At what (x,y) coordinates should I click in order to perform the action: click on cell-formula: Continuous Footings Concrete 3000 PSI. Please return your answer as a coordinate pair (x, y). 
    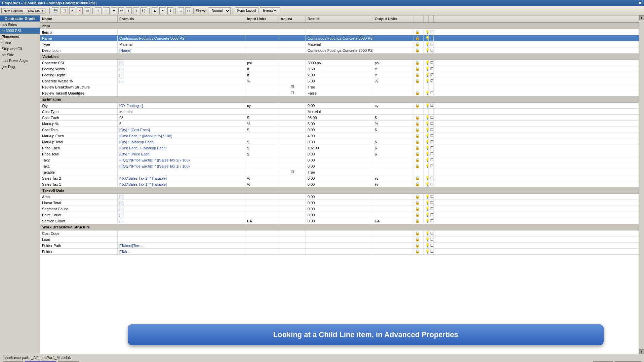
    Looking at the image, I should click on (182, 38).